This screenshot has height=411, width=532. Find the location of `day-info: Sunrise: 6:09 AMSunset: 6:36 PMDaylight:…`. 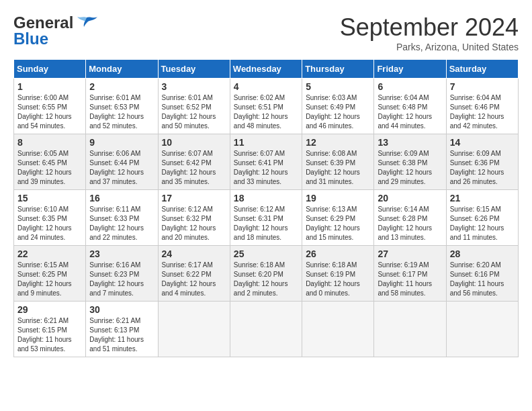

day-info: Sunrise: 6:09 AMSunset: 6:36 PMDaylight:… is located at coordinates (482, 168).